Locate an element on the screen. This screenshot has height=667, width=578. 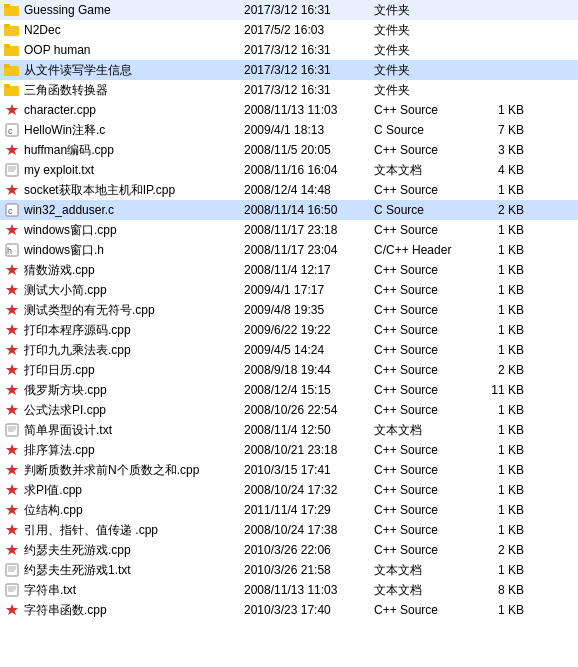
table-row: 测试大小简.cpp2009/4/1 17:17C++ Source1 KB is located at coordinates (289, 290).